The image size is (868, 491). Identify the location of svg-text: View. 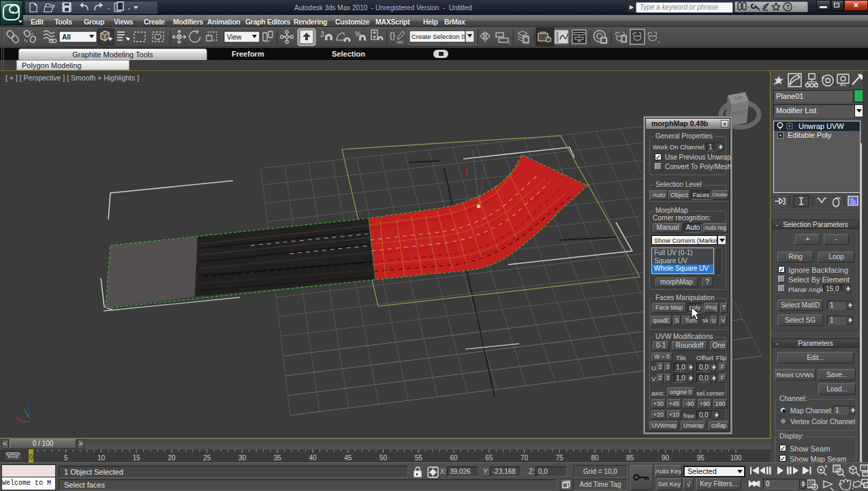
(234, 37).